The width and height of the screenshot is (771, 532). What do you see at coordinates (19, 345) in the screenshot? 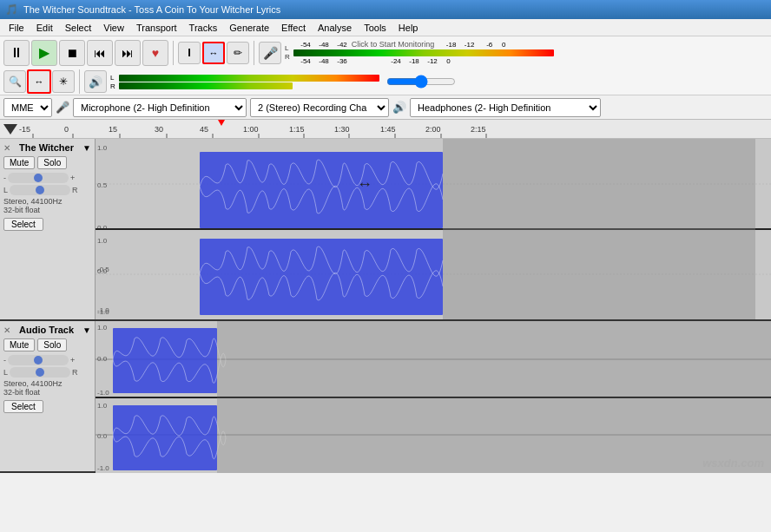
I see `audio-mute-btn: Mute` at bounding box center [19, 345].